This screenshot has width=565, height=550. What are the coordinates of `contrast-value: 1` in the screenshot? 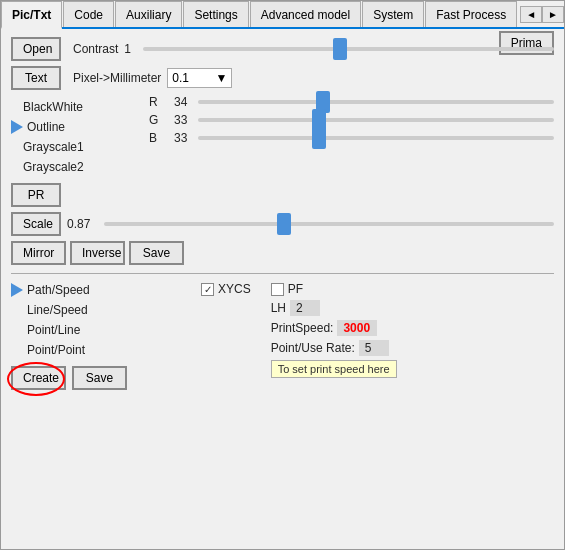 It's located at (128, 49).